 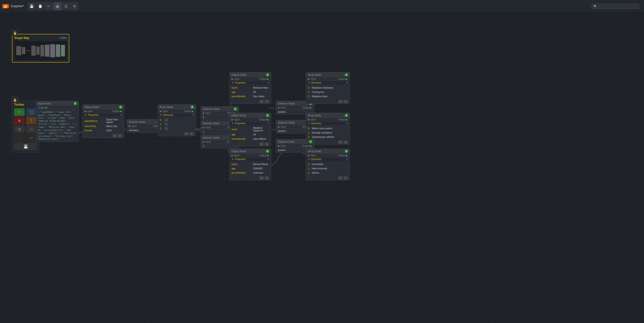 I want to click on prop-squadname: squadName : Super hero squad, so click(x=104, y=121).